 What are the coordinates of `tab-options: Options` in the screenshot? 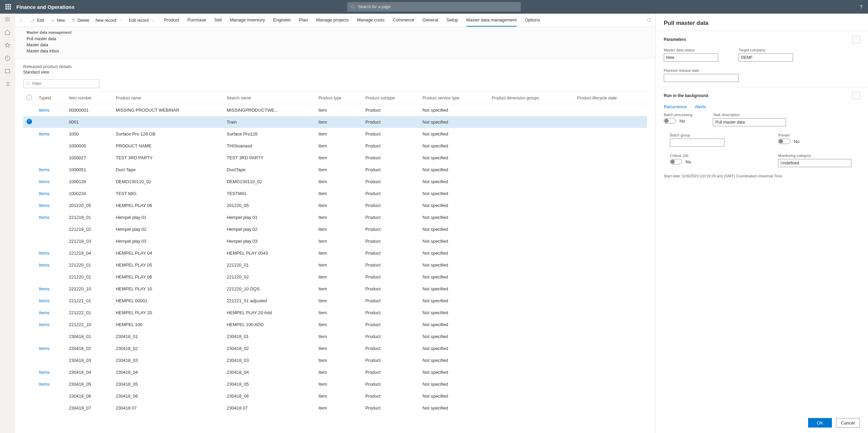 It's located at (532, 20).